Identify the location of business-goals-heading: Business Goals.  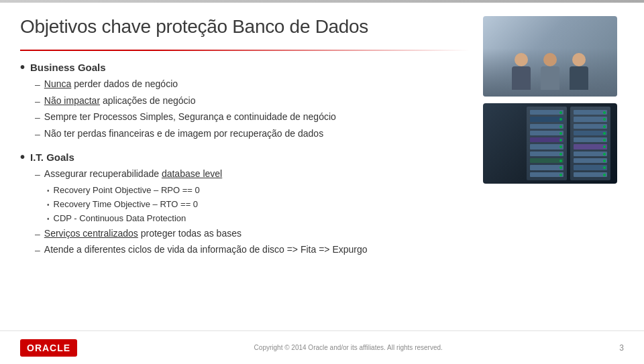
(245, 67).